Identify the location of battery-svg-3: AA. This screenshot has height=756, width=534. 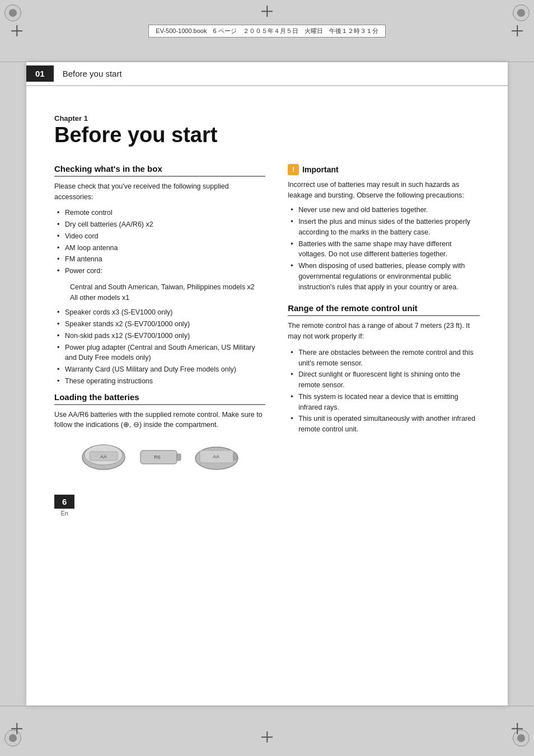
(217, 457).